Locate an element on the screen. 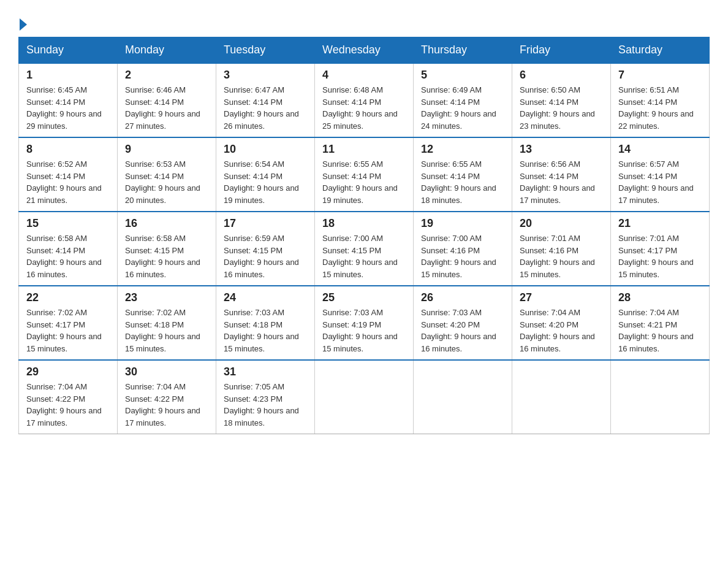  day-info: Sunrise: 6:53 AMSunset: 4:14 PMDaylight:… is located at coordinates (167, 182).